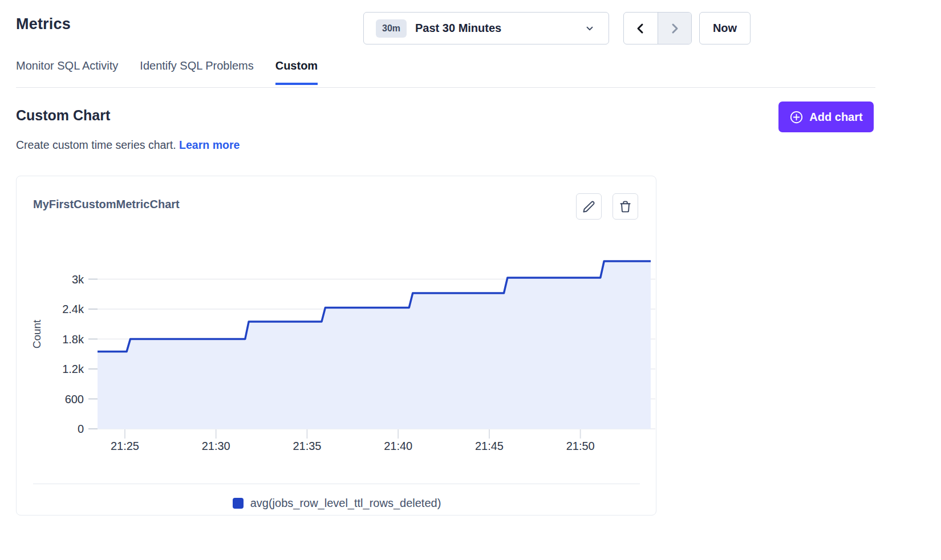 Image resolution: width=941 pixels, height=560 pixels. I want to click on edit-chart-button, so click(589, 206).